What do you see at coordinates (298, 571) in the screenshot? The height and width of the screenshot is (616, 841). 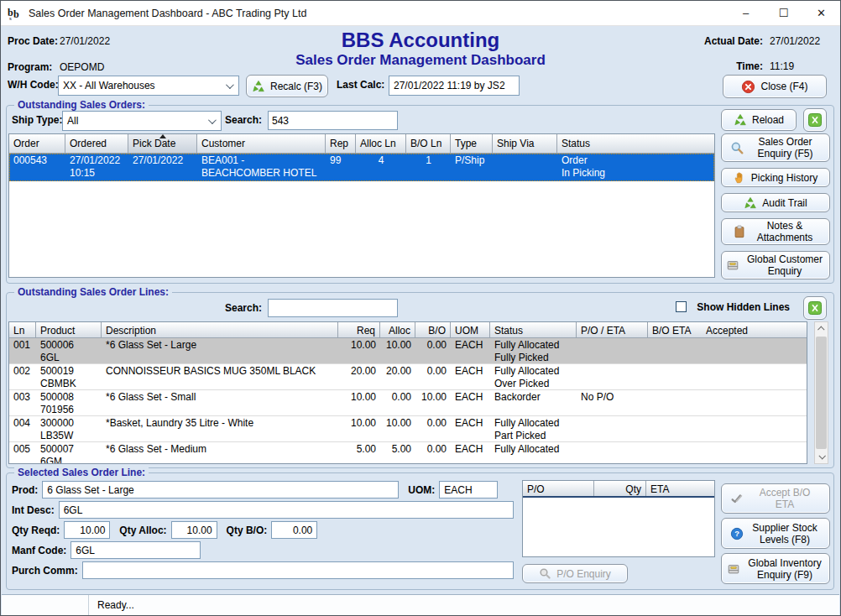 I see `purch-comm-field` at bounding box center [298, 571].